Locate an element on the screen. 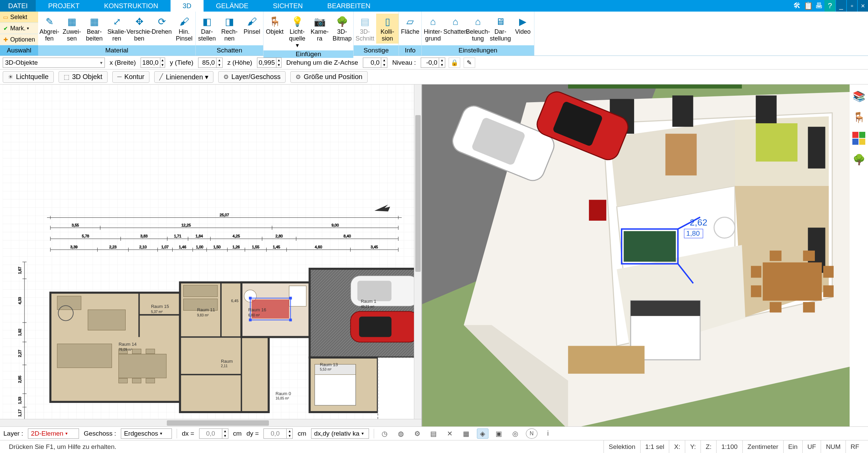  svg-text: 5,37 m² is located at coordinates (157, 312).